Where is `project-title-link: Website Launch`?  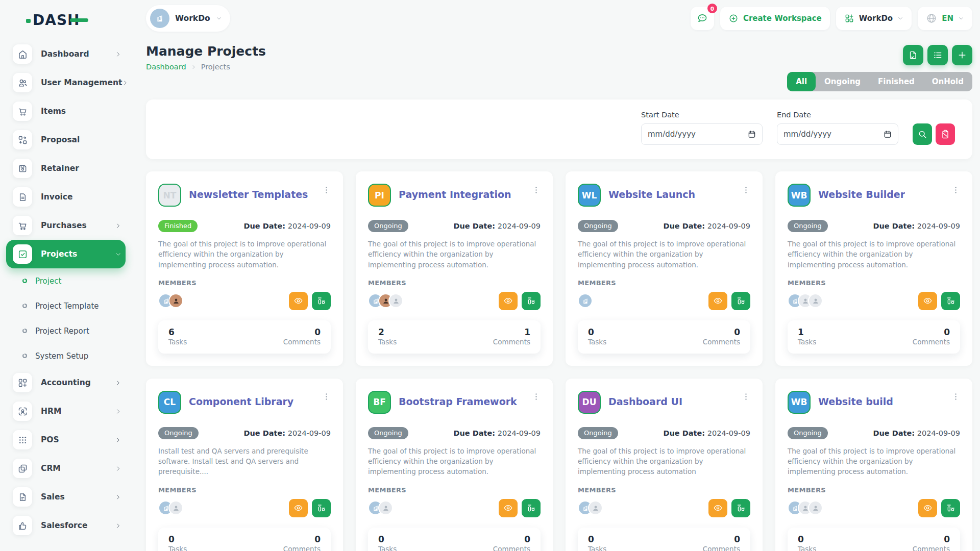
project-title-link: Website Launch is located at coordinates (652, 194).